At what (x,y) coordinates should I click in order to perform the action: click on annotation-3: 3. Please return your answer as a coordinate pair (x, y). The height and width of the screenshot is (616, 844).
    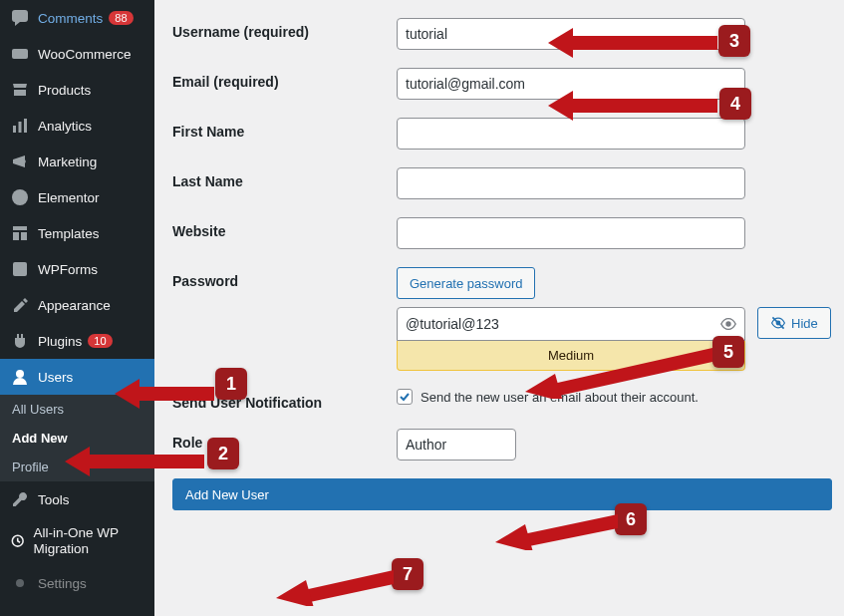
    Looking at the image, I should click on (734, 41).